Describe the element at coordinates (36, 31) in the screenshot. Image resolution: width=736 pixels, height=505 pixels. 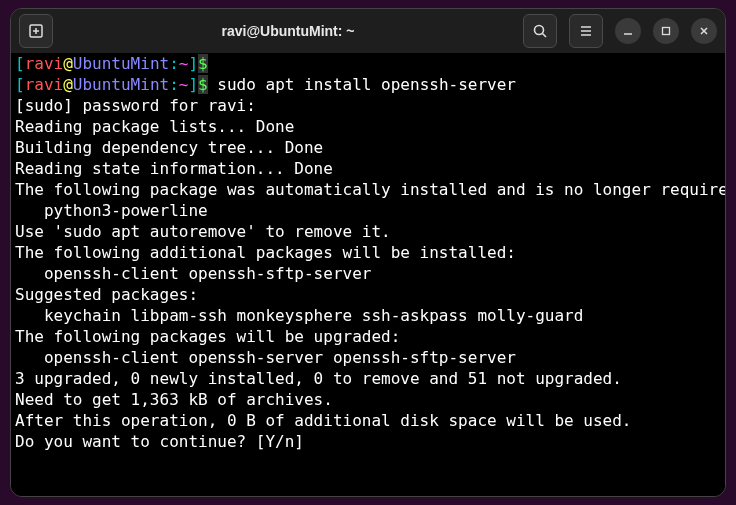
I see `new-tab-button` at that location.